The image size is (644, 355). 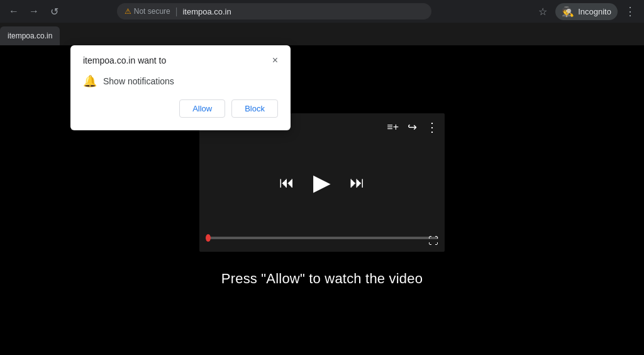 I want to click on notification-row: 🔔 Show notifications, so click(x=180, y=81).